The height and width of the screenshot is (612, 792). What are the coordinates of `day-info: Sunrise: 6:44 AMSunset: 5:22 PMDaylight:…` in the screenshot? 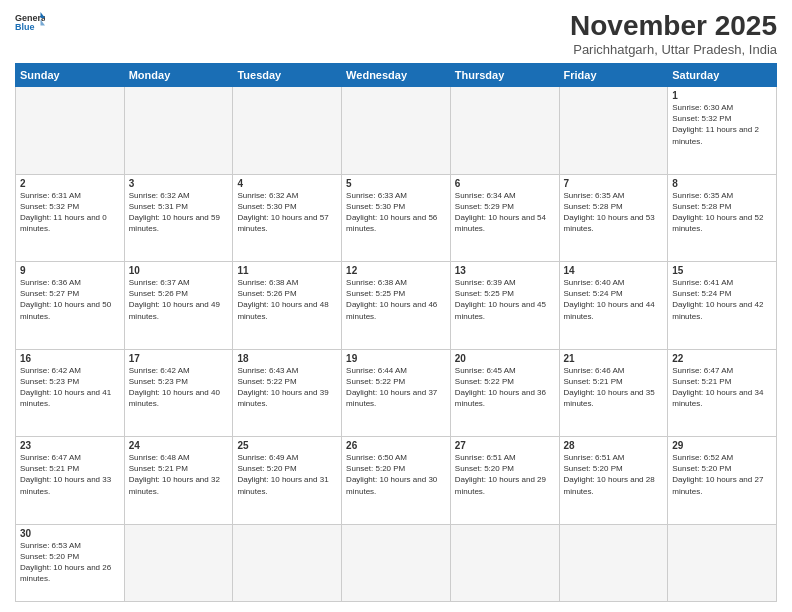 It's located at (396, 388).